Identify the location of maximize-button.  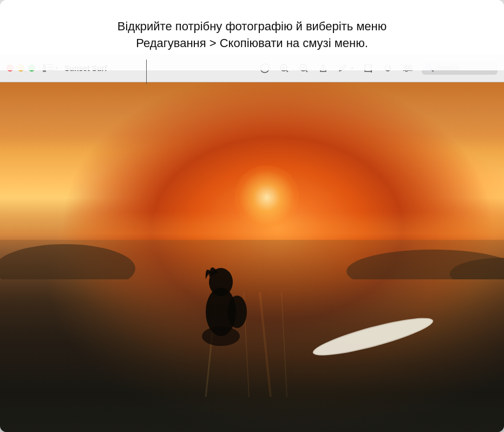
(31, 68).